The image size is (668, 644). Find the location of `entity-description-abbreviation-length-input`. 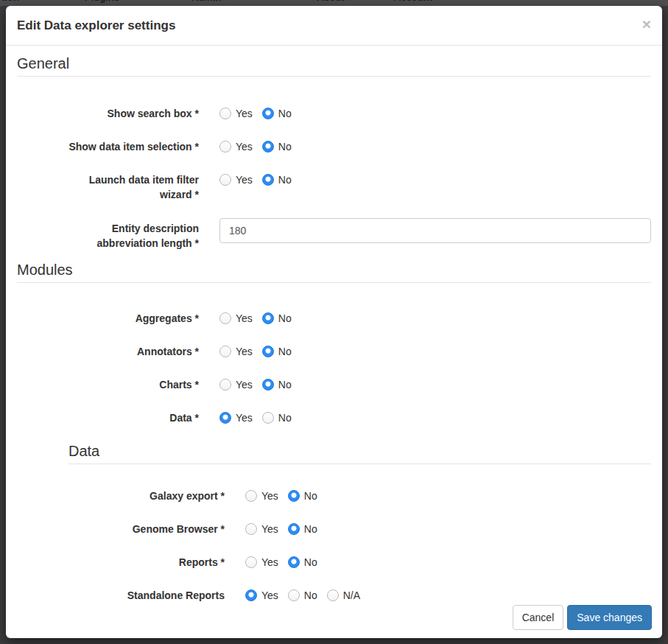

entity-description-abbreviation-length-input is located at coordinates (435, 231).